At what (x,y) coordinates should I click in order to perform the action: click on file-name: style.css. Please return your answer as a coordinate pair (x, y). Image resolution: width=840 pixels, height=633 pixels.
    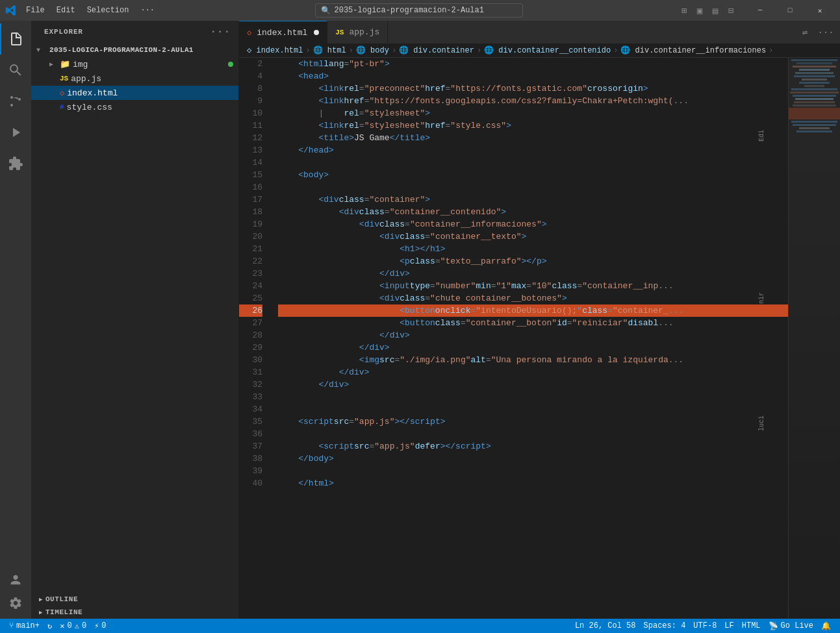
    Looking at the image, I should click on (90, 108).